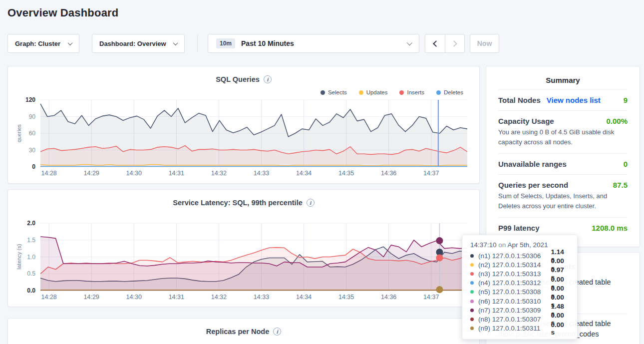 The image size is (644, 344). What do you see at coordinates (450, 92) in the screenshot?
I see `legend-item: Deletes` at bounding box center [450, 92].